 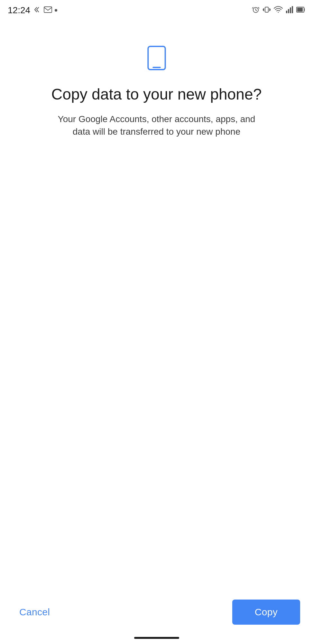 What do you see at coordinates (38, 10) in the screenshot?
I see `back-arrow-icon` at bounding box center [38, 10].